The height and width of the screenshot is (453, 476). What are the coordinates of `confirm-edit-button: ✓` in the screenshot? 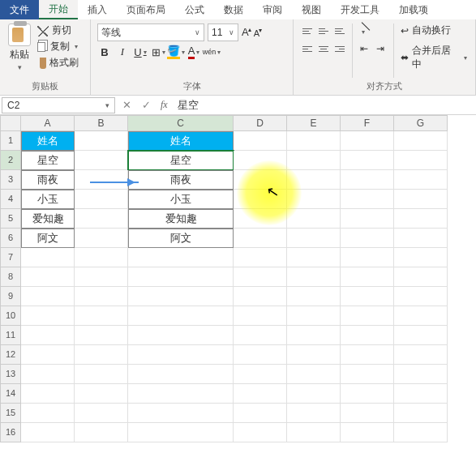 It's located at (146, 105).